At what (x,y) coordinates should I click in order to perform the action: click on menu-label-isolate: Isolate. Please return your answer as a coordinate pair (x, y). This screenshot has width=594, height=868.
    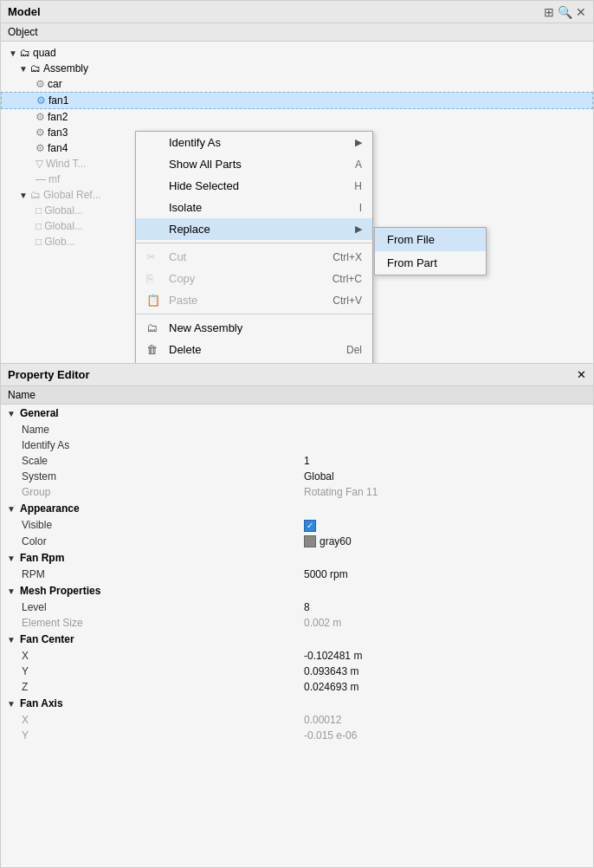
    Looking at the image, I should click on (264, 208).